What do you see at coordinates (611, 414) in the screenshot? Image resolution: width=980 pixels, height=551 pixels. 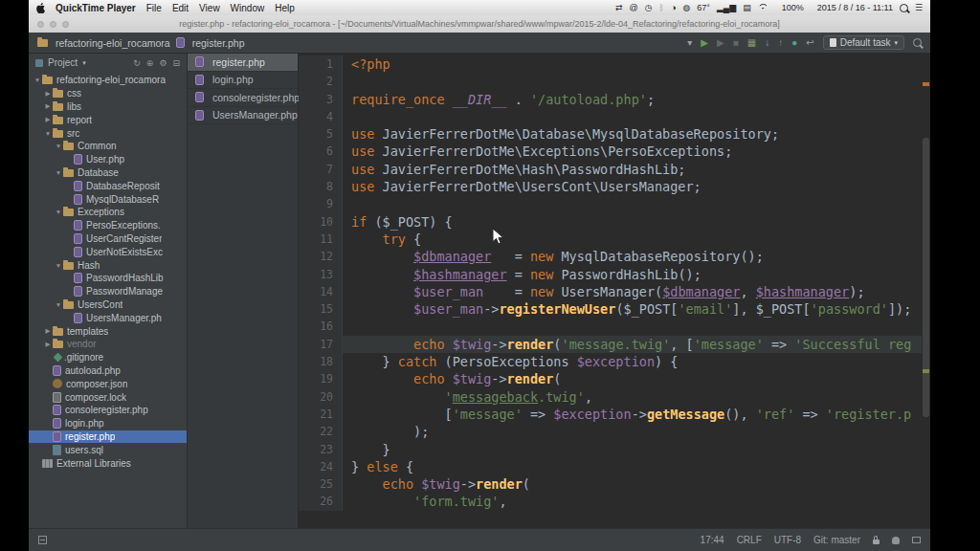 I see `code-line: 21 ['message' => $exception->getMessage(…` at bounding box center [611, 414].